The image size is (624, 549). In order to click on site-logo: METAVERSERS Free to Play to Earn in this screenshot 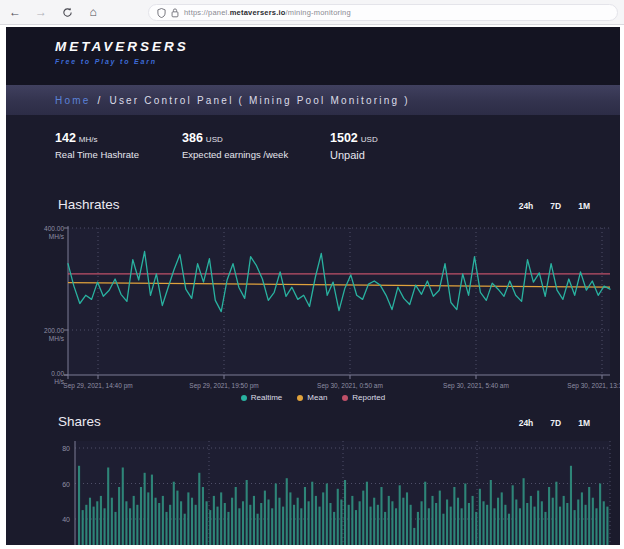, I will do `click(122, 52)`.